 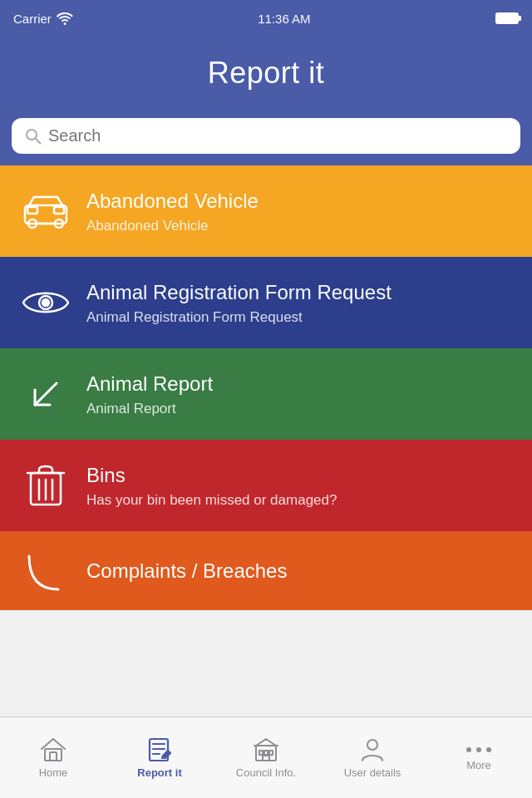 I want to click on item-title-bins: Bins, so click(x=301, y=475).